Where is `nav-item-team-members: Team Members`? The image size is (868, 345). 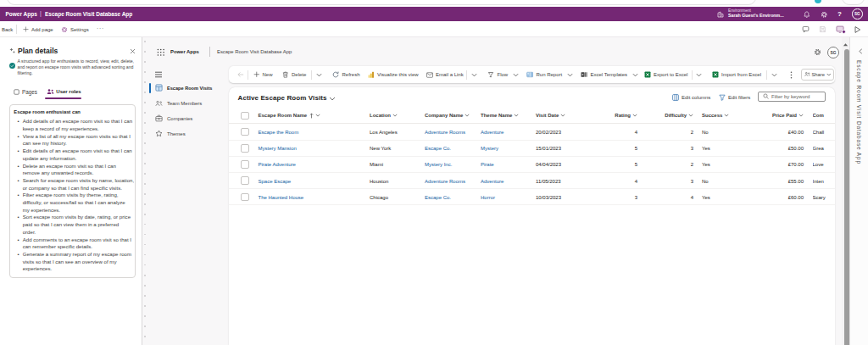
nav-item-team-members: Team Members is located at coordinates (182, 103).